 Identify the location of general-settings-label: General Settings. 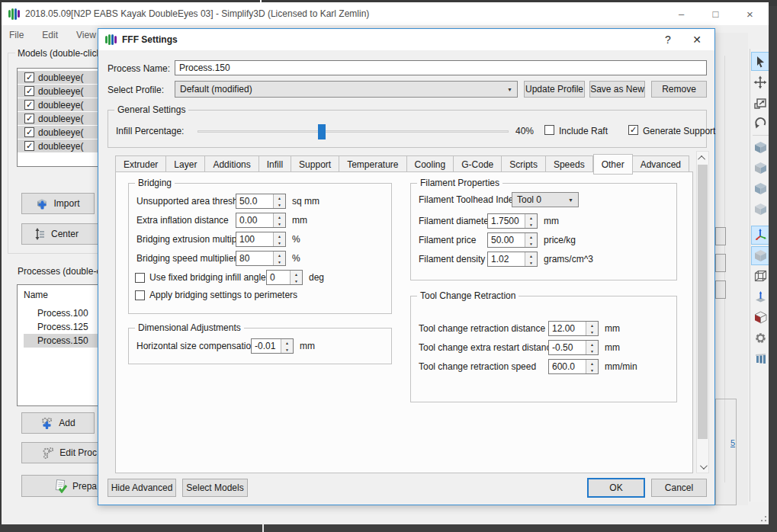
(151, 110).